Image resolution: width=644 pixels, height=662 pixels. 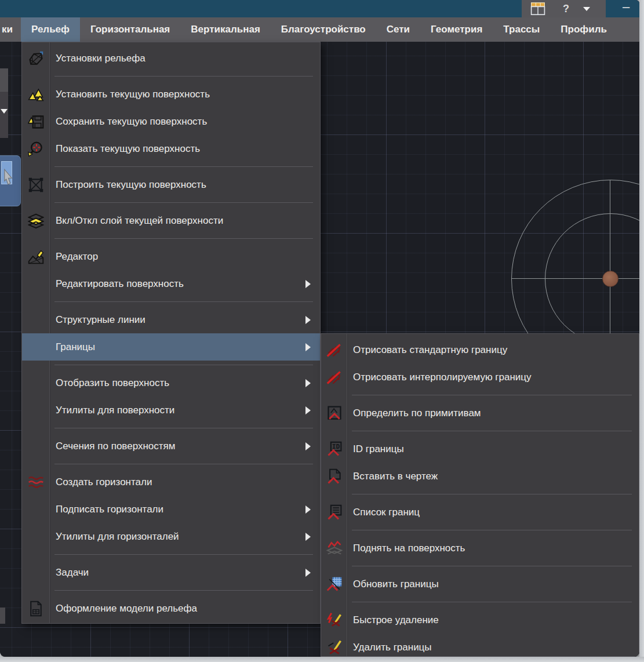 What do you see at coordinates (171, 609) in the screenshot?
I see `menu-item: Оформление модели рельефа` at bounding box center [171, 609].